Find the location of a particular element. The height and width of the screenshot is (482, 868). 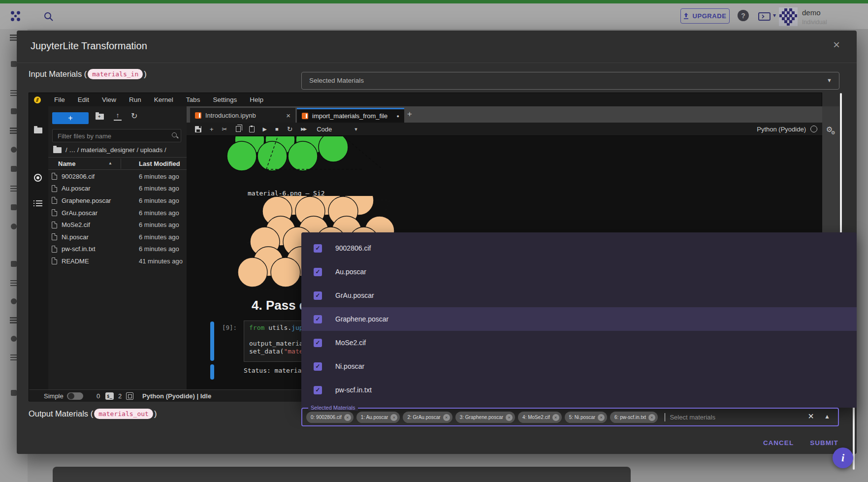

chevron-down-icon: ▼ is located at coordinates (829, 80).